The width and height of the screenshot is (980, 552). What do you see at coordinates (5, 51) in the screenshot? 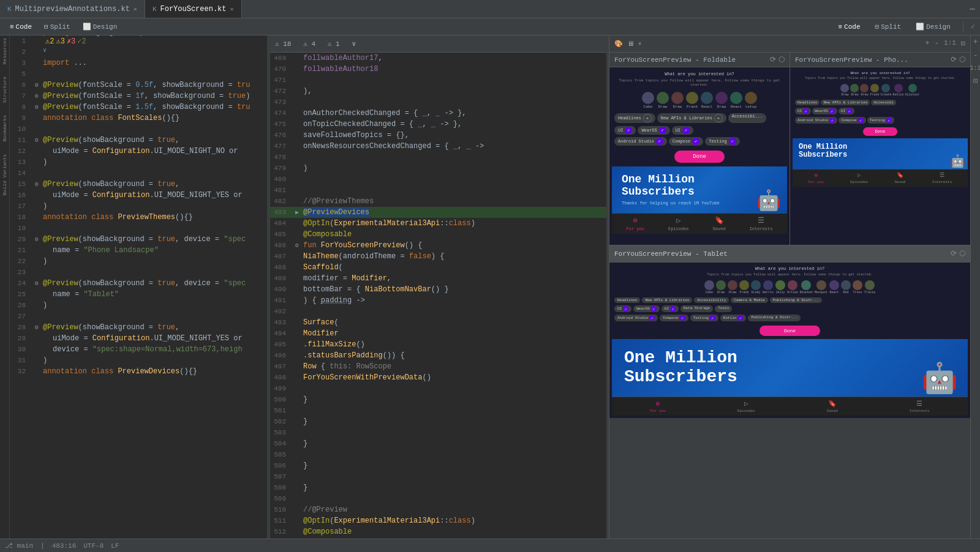
I see `resources-icon: Resources` at bounding box center [5, 51].